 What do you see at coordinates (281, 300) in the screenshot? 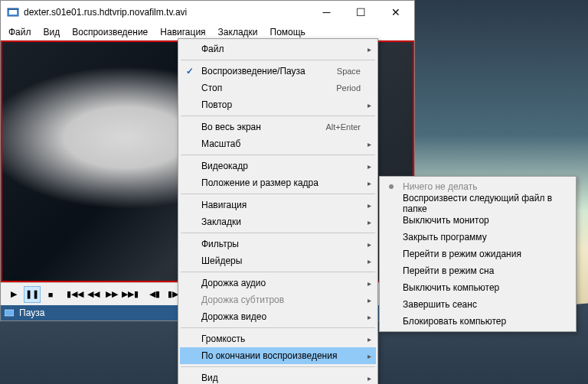
I see `menu-item-label: Дорожка субтитров` at bounding box center [281, 300].